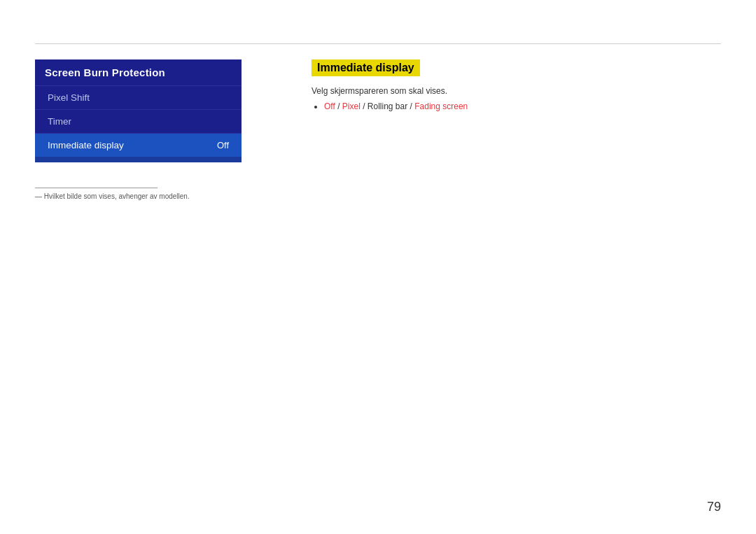 The image size is (756, 534). What do you see at coordinates (522, 106) in the screenshot?
I see `options-list-item: Off / Pixel / Rolling bar / Fading scree…` at bounding box center [522, 106].